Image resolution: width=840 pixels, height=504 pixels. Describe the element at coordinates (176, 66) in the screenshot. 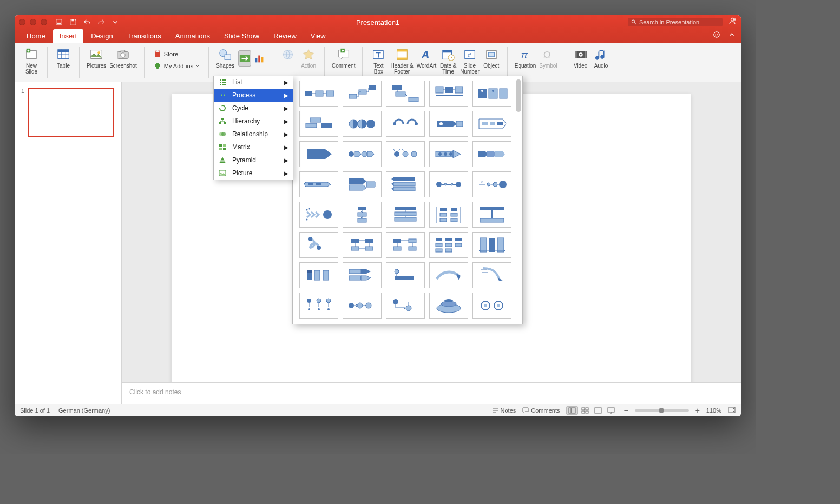

I see `my-addins-button: My Add-ins` at that location.